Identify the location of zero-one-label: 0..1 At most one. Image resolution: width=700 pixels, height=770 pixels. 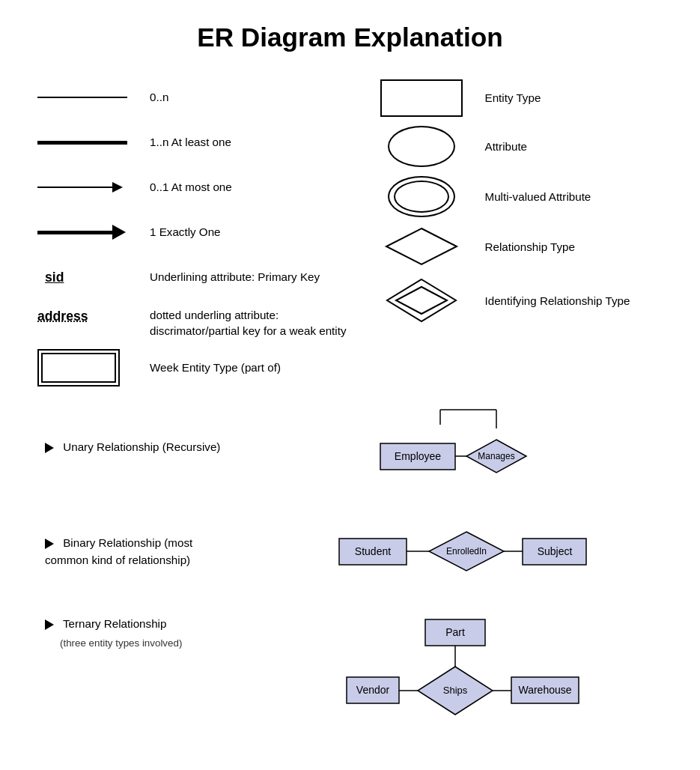
(250, 187).